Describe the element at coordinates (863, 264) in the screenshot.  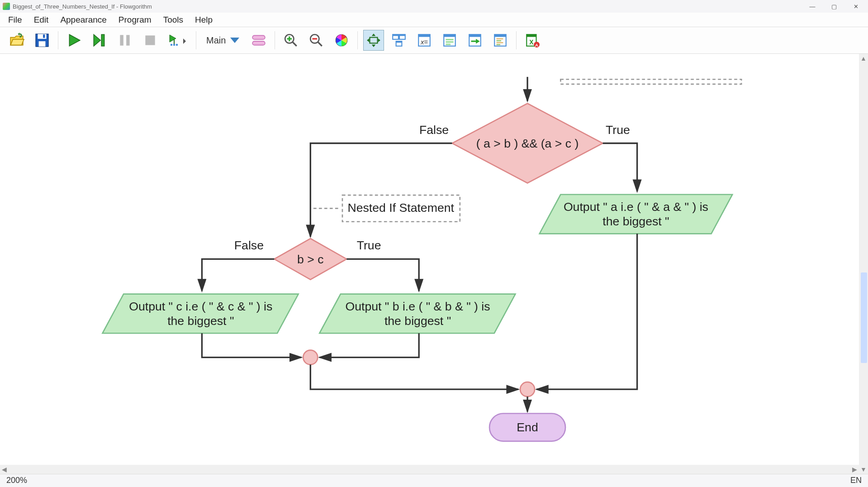
I see `vertical-scrollbar: ▲ ▼` at that location.